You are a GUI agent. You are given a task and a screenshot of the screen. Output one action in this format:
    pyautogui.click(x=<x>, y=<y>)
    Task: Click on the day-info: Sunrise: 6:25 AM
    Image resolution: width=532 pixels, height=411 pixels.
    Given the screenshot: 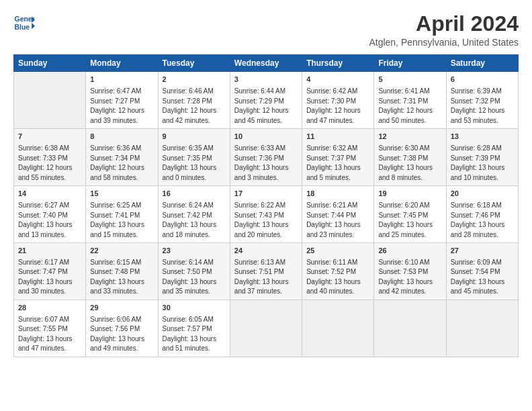 What is the action you would take?
    pyautogui.click(x=122, y=205)
    